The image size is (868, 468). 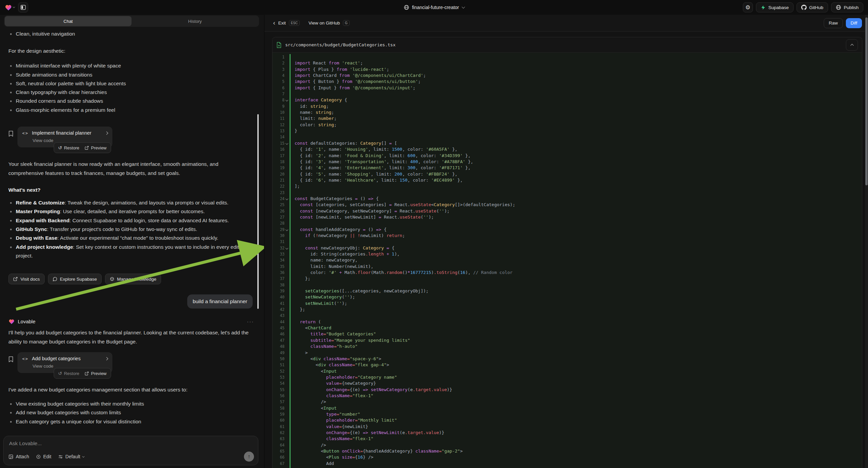 I want to click on code-text: >, so click(x=299, y=353).